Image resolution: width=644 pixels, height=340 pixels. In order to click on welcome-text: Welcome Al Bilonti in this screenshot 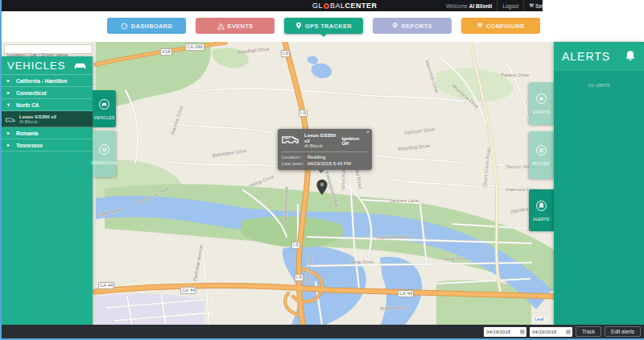, I will do `click(469, 6)`.